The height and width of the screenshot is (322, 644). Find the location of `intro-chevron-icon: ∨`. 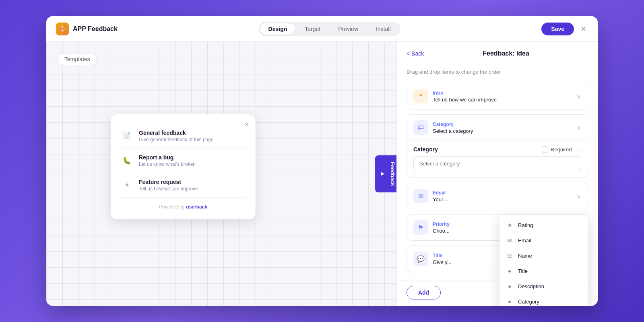

intro-chevron-icon: ∨ is located at coordinates (579, 97).